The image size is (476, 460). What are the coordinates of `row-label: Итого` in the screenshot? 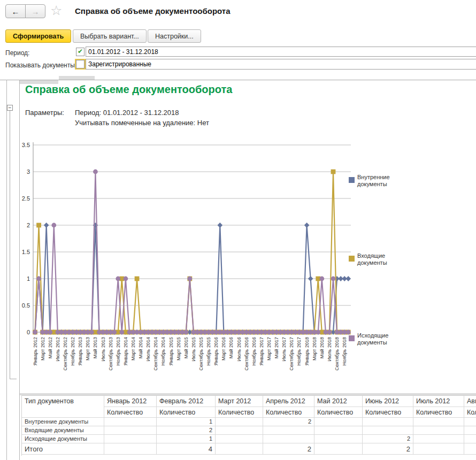 It's located at (63, 449).